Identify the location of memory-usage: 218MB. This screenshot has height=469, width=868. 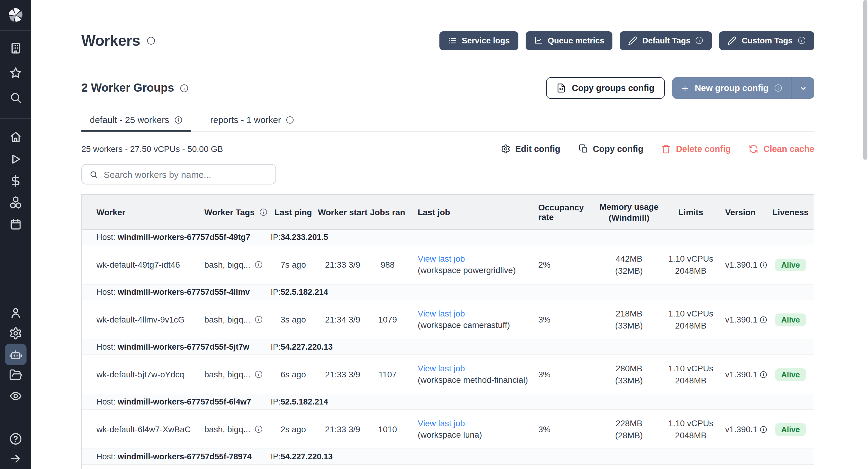
(629, 313).